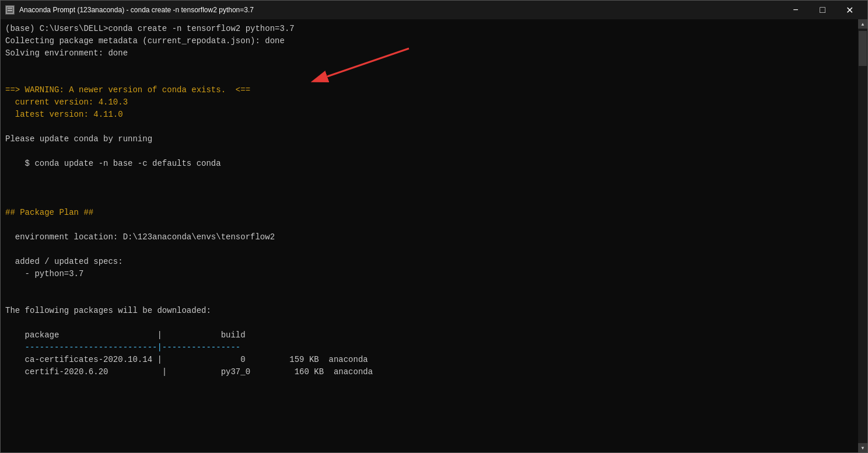 The image size is (868, 453). Describe the element at coordinates (429, 103) in the screenshot. I see `terminal-line-current-version: current version: 4.10.3` at that location.